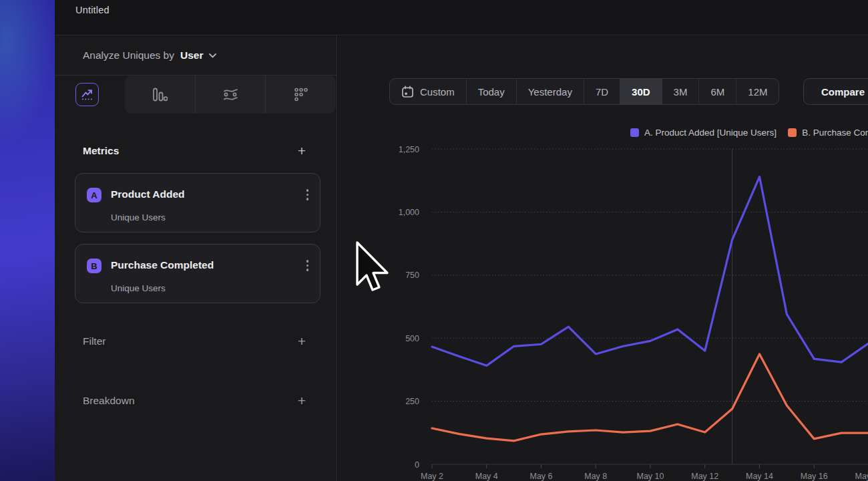 Image resolution: width=868 pixels, height=481 pixels. What do you see at coordinates (717, 92) in the screenshot?
I see `range-6m: 6M` at bounding box center [717, 92].